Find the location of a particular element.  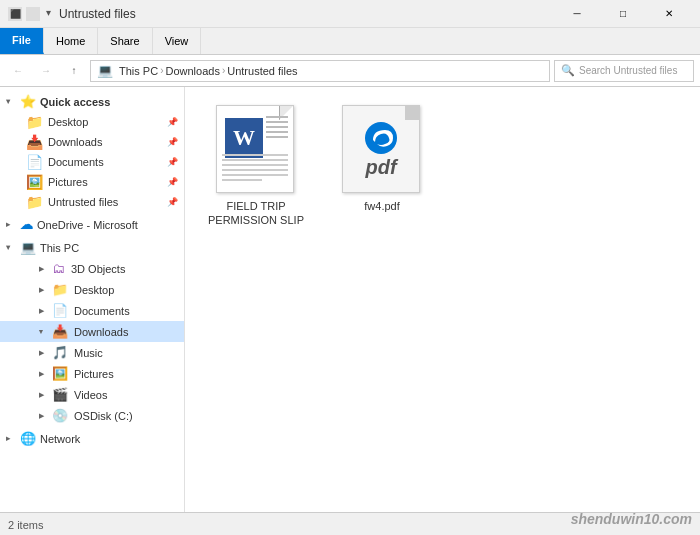

search-box: 🔍 Search Untrusted files is located at coordinates (624, 71).